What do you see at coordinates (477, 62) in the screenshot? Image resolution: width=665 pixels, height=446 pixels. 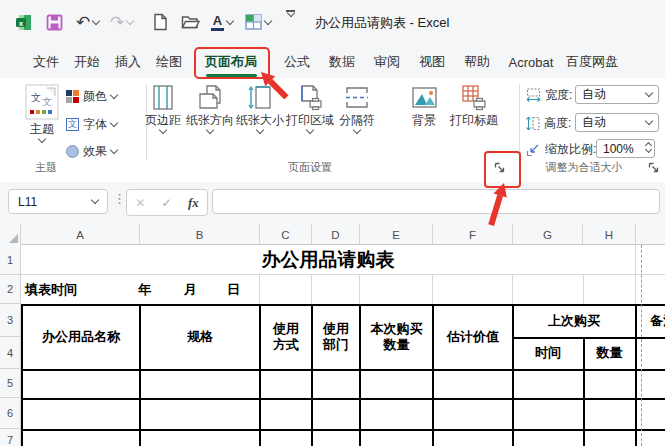 I see `tab-help: 帮助` at bounding box center [477, 62].